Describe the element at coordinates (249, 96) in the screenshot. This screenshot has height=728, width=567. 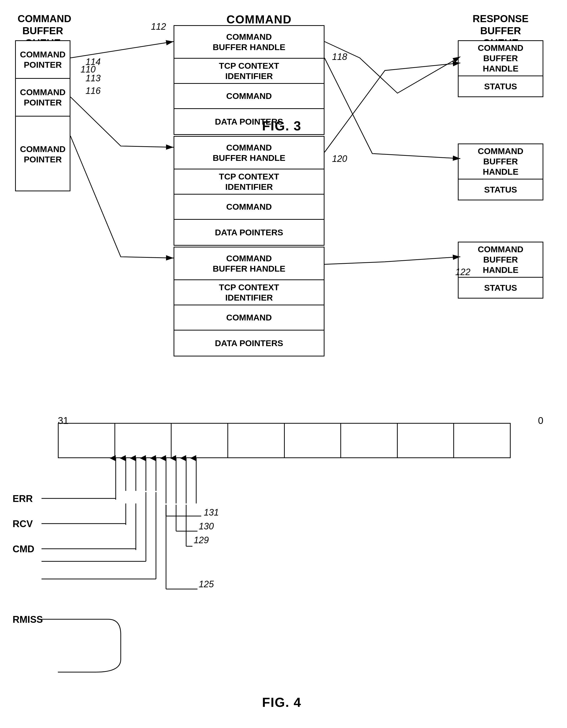
I see `cb1-row-cmd: COMMAND` at that location.